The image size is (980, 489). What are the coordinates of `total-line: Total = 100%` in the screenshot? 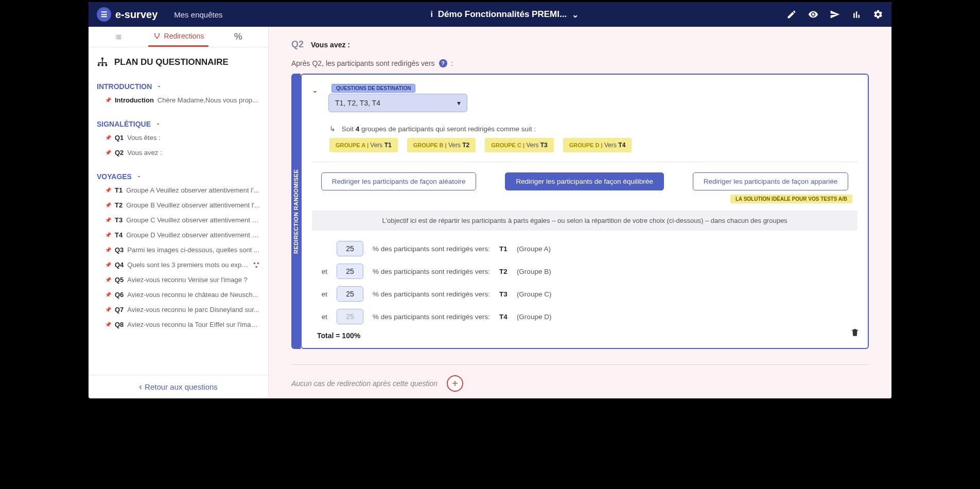 It's located at (587, 336).